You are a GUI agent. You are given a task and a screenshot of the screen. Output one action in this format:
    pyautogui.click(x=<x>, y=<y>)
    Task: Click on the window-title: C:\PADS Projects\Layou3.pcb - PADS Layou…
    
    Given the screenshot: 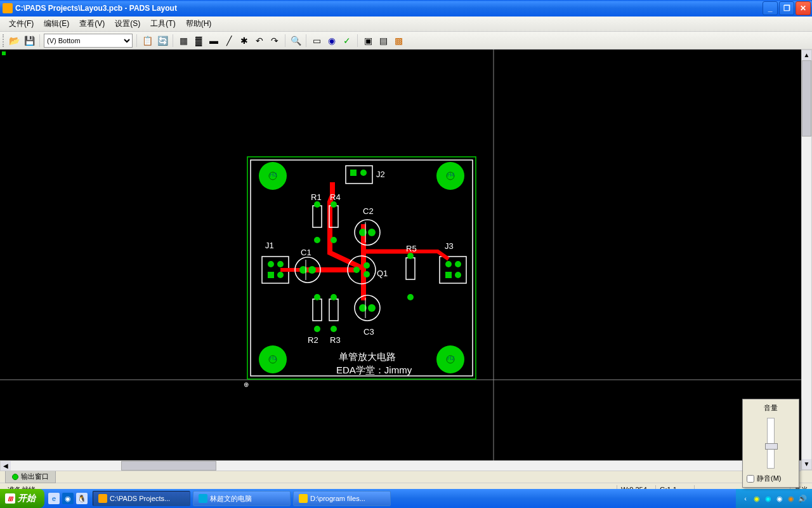 What is the action you would take?
    pyautogui.click(x=389, y=8)
    